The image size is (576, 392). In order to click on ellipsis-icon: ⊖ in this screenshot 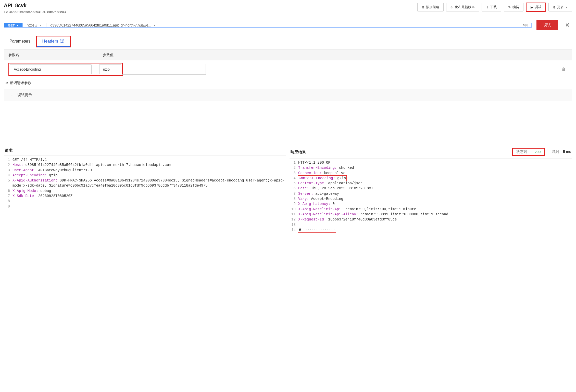, I will do `click(554, 7)`.